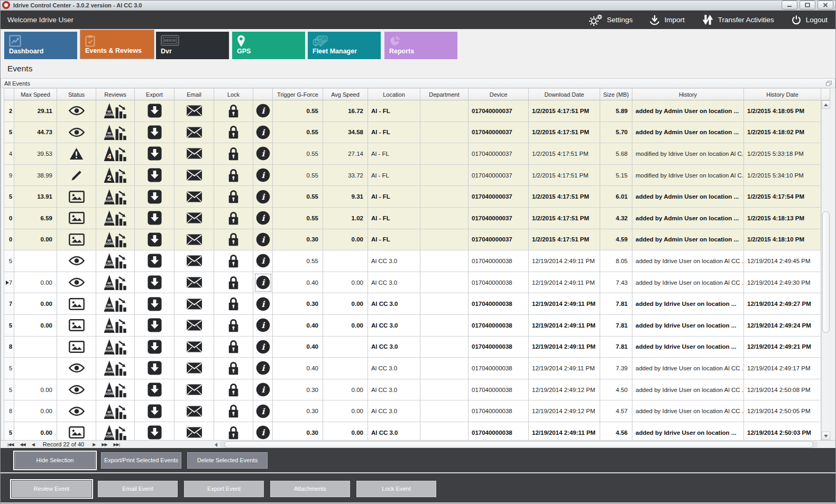 The height and width of the screenshot is (504, 836). Describe the element at coordinates (826, 105) in the screenshot. I see `scroll-up-button` at that location.